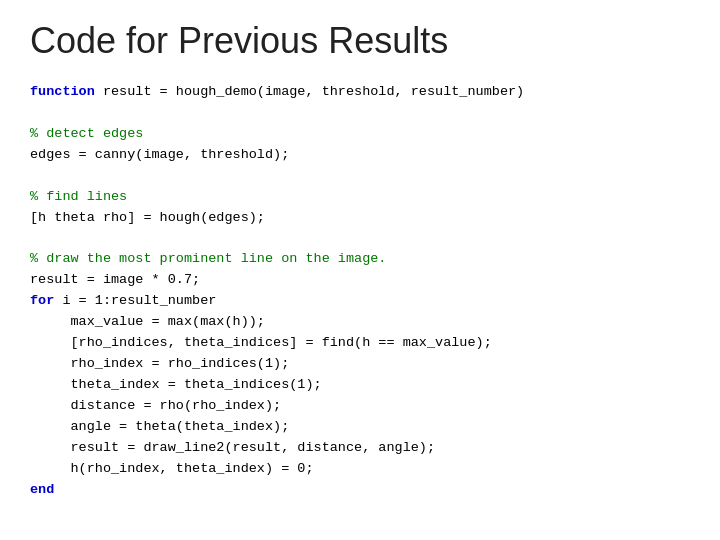 Image resolution: width=720 pixels, height=540 pixels. What do you see at coordinates (360, 302) in the screenshot?
I see `code-for-line: for i = 1:result_number` at bounding box center [360, 302].